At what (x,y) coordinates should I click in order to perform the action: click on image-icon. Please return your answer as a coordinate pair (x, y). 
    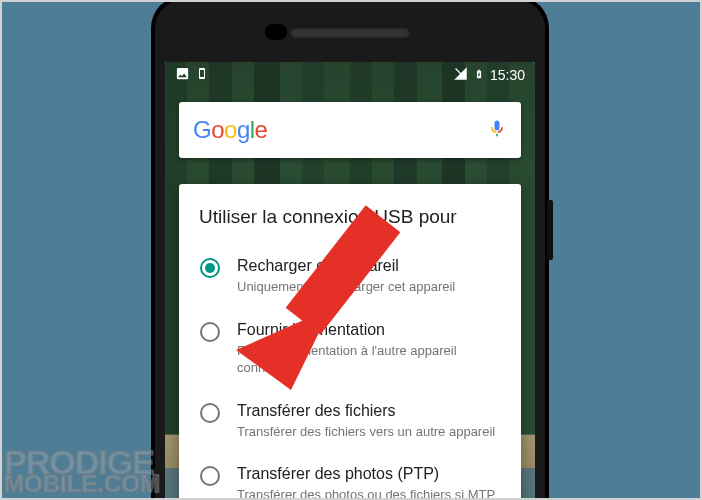
    Looking at the image, I should click on (182, 75).